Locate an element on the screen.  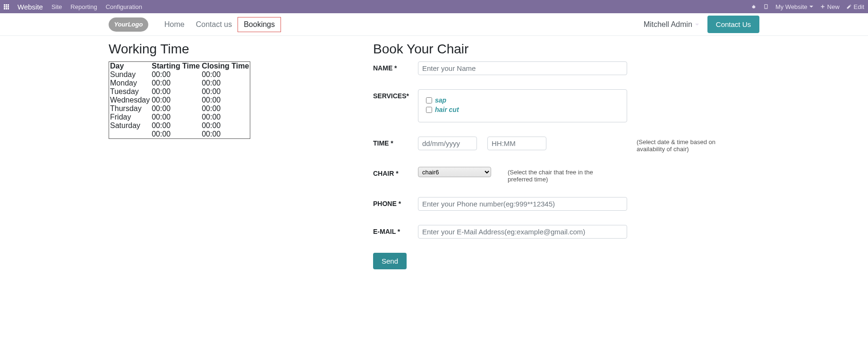
table-row: Sunday00:0000:00 is located at coordinates (179, 75).